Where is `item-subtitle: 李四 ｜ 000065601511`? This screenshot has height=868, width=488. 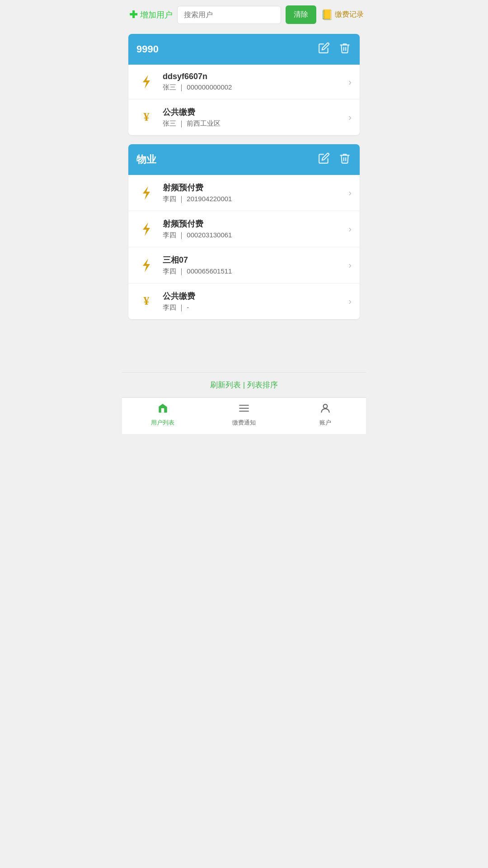 item-subtitle: 李四 ｜ 000065601511 is located at coordinates (254, 271).